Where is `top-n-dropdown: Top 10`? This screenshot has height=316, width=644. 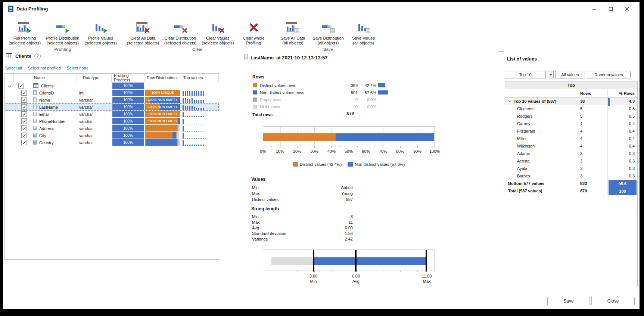 top-n-dropdown: Top 10 is located at coordinates (525, 75).